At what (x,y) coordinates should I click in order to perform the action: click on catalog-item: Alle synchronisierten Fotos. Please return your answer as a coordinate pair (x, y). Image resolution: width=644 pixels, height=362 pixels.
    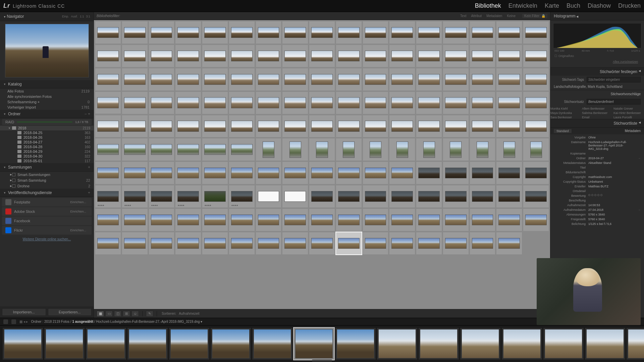
    Looking at the image, I should click on (47, 97).